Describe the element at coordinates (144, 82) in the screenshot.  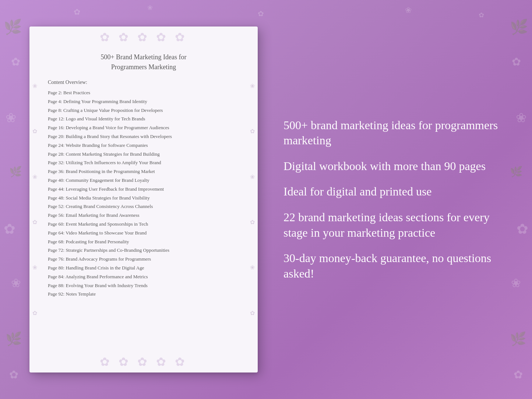
I see `section-label: Content Overview:` at that location.